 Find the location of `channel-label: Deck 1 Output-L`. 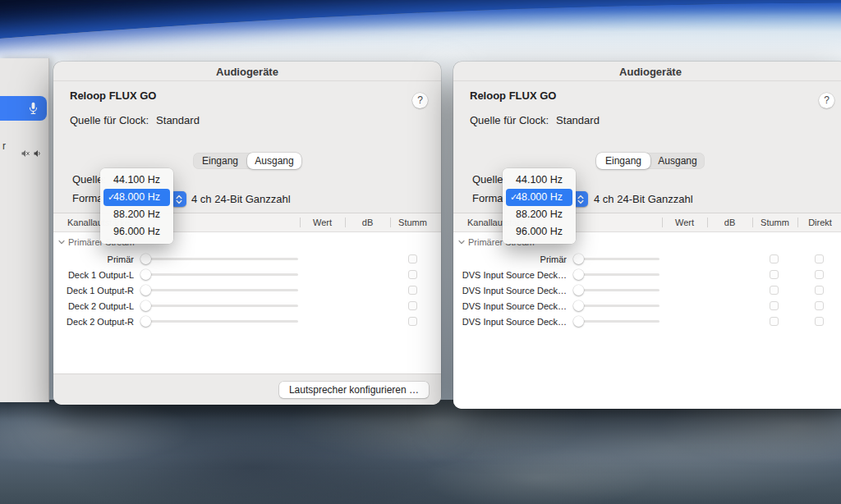

channel-label: Deck 1 Output-L is located at coordinates (94, 275).